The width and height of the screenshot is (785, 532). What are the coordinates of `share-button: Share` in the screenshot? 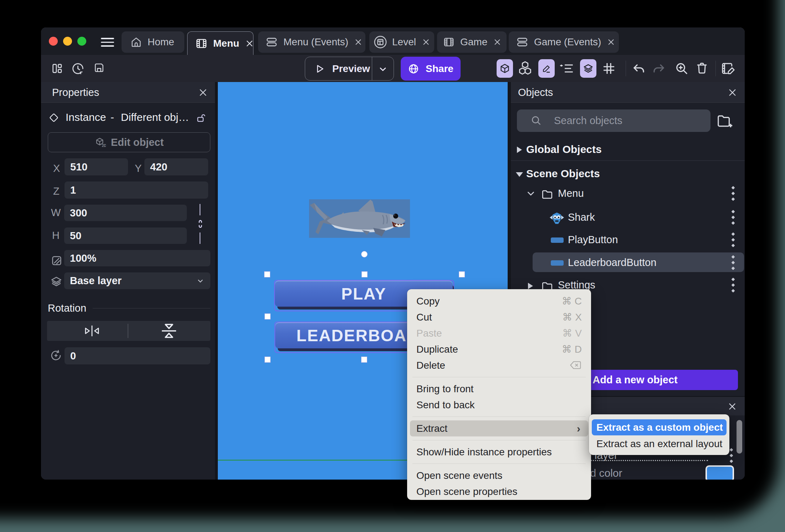 It's located at (431, 68).